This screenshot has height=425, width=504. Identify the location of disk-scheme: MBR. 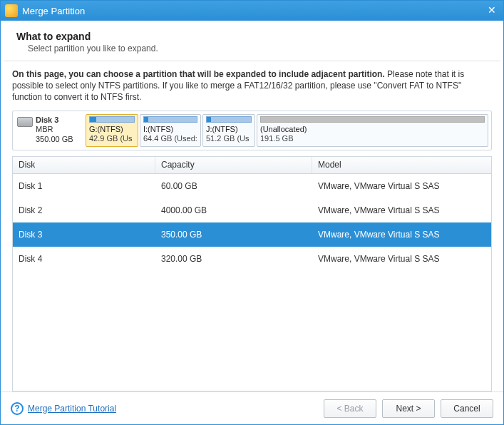
(54, 130).